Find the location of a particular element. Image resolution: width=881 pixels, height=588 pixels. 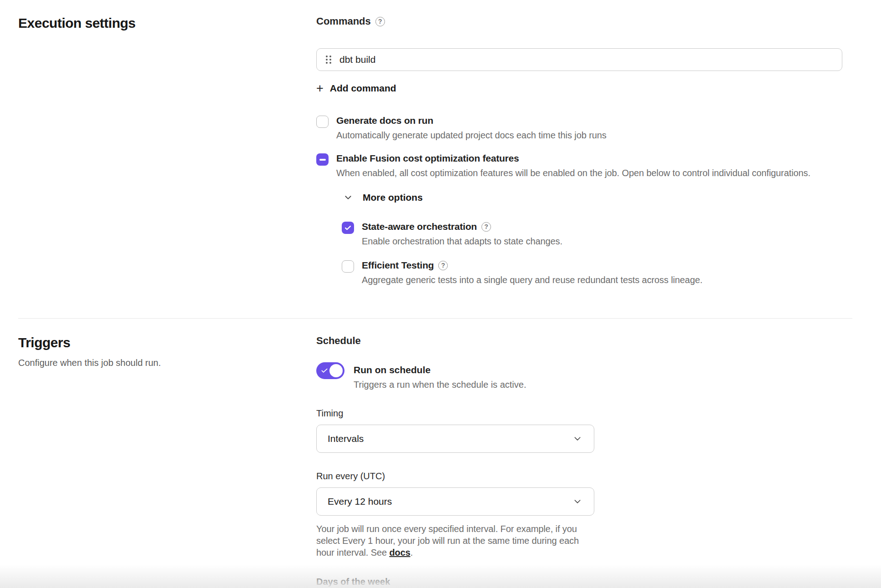

helper-text: Your job will run once every specified i… is located at coordinates (448, 541).